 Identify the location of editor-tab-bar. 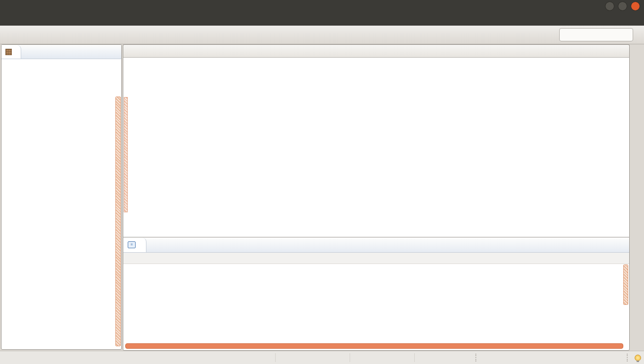
(376, 51).